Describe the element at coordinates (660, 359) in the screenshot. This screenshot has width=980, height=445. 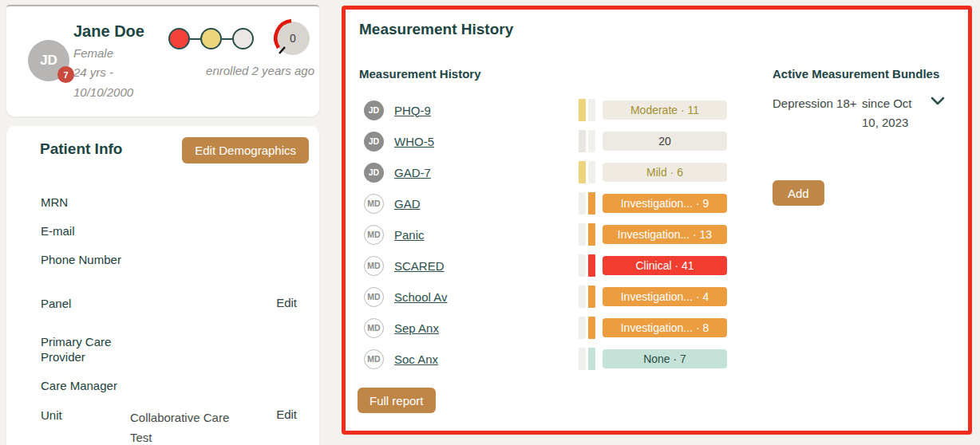
I see `measurement-row-soc-anx: MD Soc Anx None · 7` at that location.